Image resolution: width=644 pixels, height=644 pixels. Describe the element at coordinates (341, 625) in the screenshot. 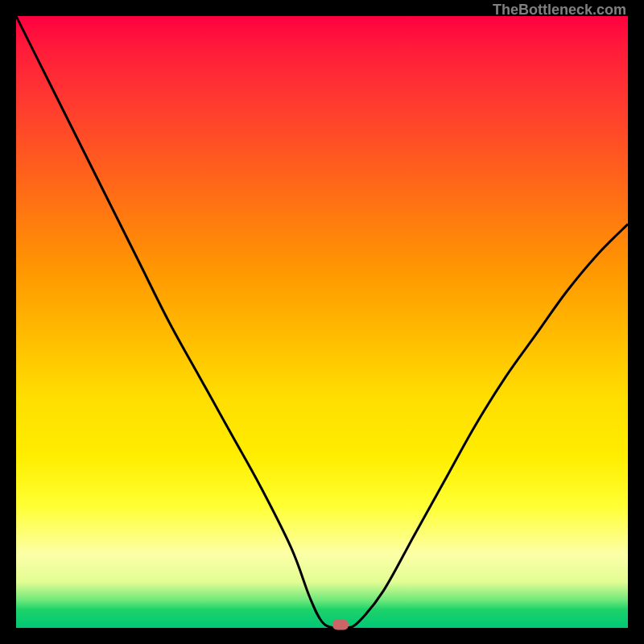

I see `optimal-marker` at that location.